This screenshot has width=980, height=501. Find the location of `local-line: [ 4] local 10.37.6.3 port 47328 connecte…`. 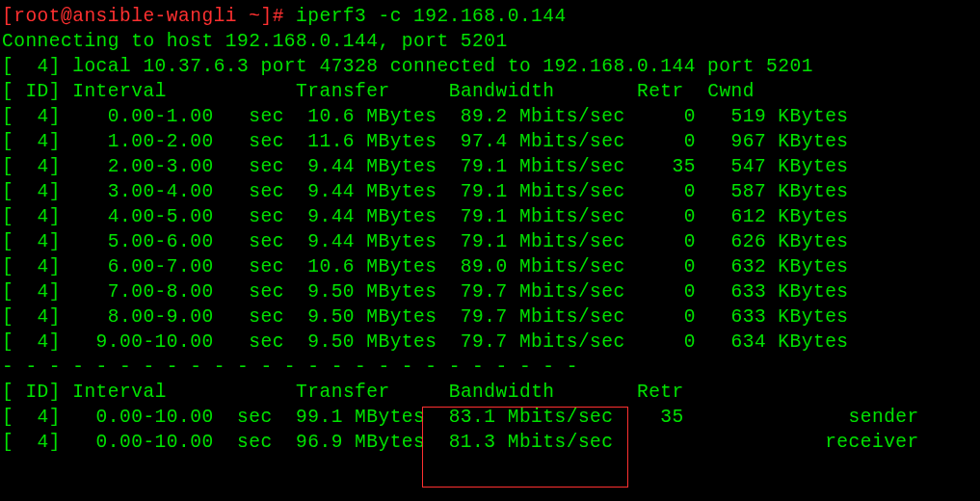

local-line: [ 4] local 10.37.6.3 port 47328 connecte… is located at coordinates (408, 66).